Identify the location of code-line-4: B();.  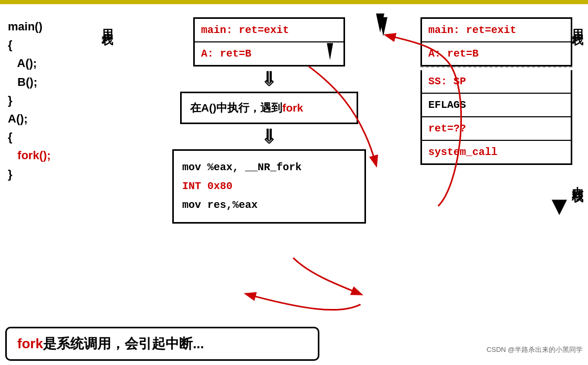
(50, 82).